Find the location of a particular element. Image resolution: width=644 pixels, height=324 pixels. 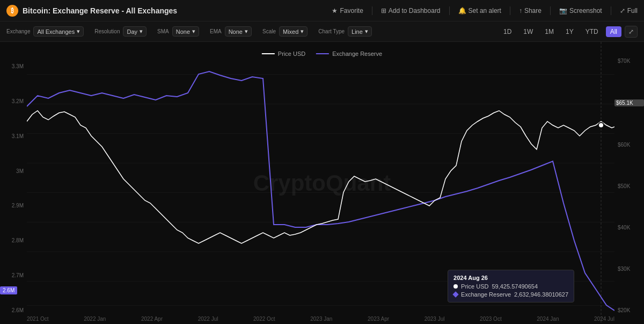

tooltip: 2024 Aug 26 Price USD 59,425.57490654 Ex… is located at coordinates (511, 286).